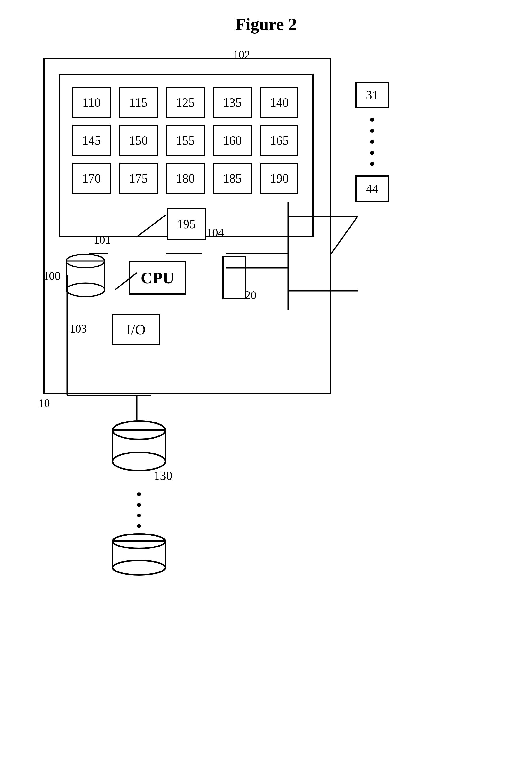 The height and width of the screenshot is (764, 532). I want to click on dot4, so click(372, 153).